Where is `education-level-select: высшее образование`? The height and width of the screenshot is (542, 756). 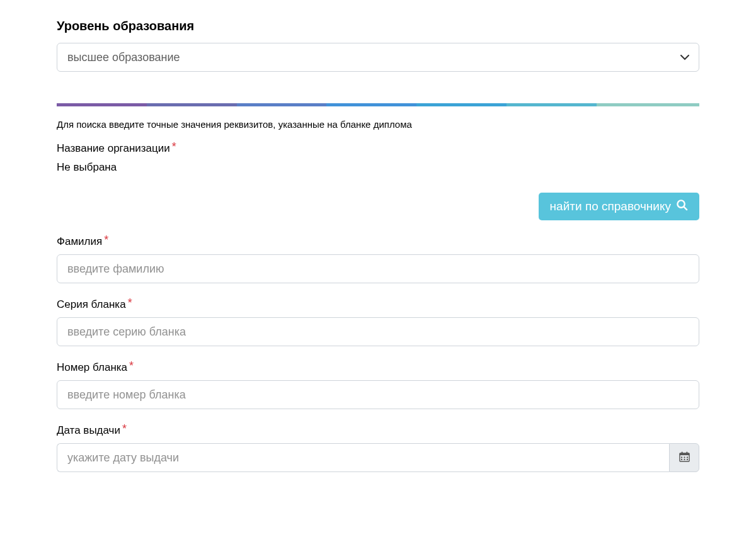
education-level-select: высшее образование is located at coordinates (378, 57).